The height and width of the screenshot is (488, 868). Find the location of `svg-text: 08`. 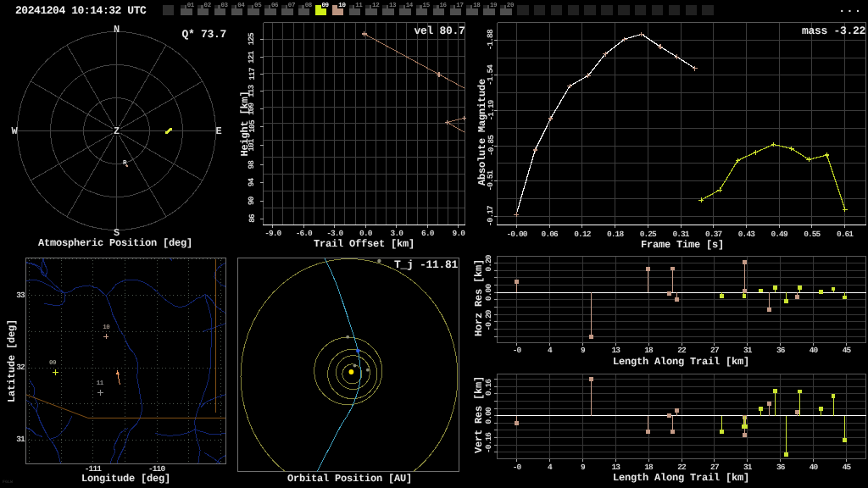

svg-text: 08 is located at coordinates (309, 5).